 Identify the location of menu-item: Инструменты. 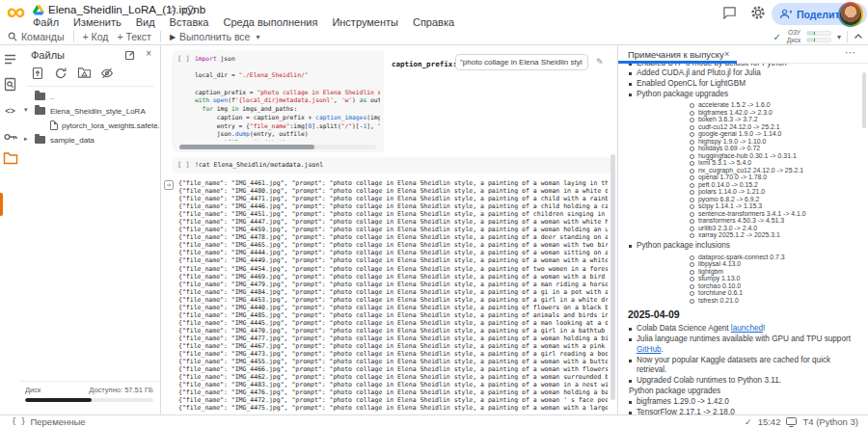
(365, 22).